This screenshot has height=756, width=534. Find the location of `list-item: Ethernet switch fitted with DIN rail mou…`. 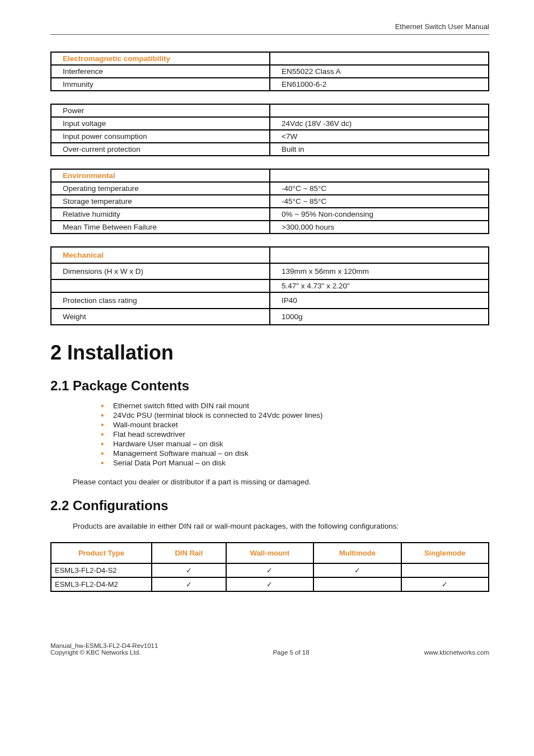

list-item: Ethernet switch fitted with DIN rail mou… is located at coordinates (295, 405).